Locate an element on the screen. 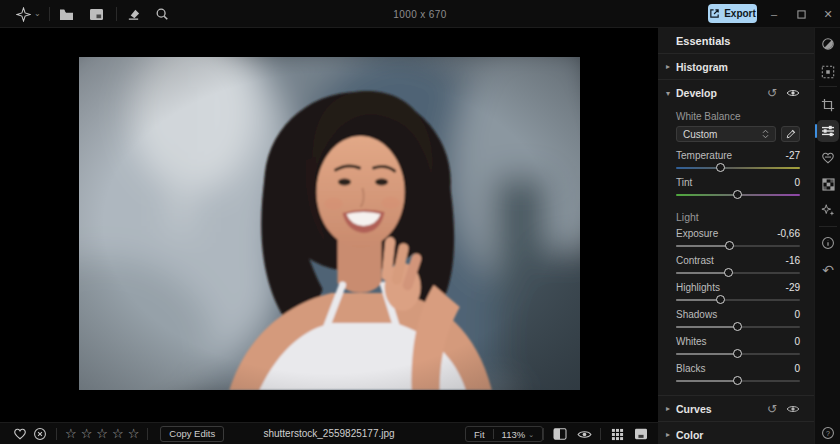  slider-temperature: Temperature -27 is located at coordinates (738, 159).